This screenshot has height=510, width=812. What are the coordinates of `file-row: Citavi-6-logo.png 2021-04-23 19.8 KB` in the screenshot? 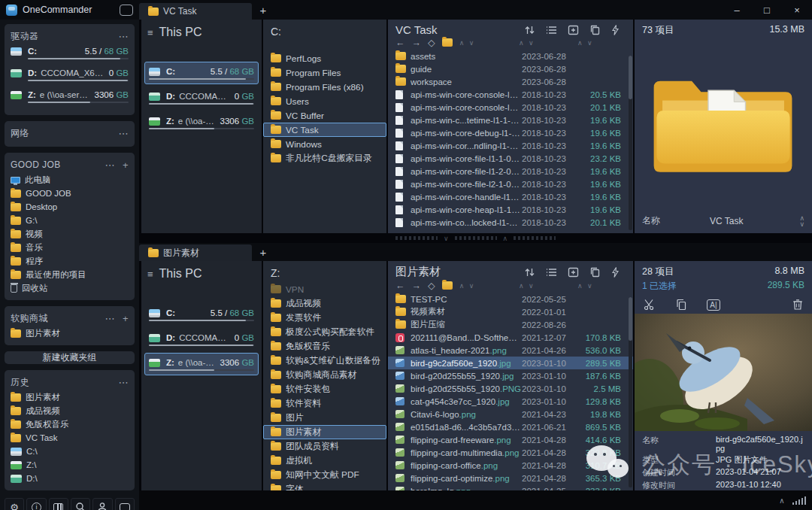 It's located at (511, 414).